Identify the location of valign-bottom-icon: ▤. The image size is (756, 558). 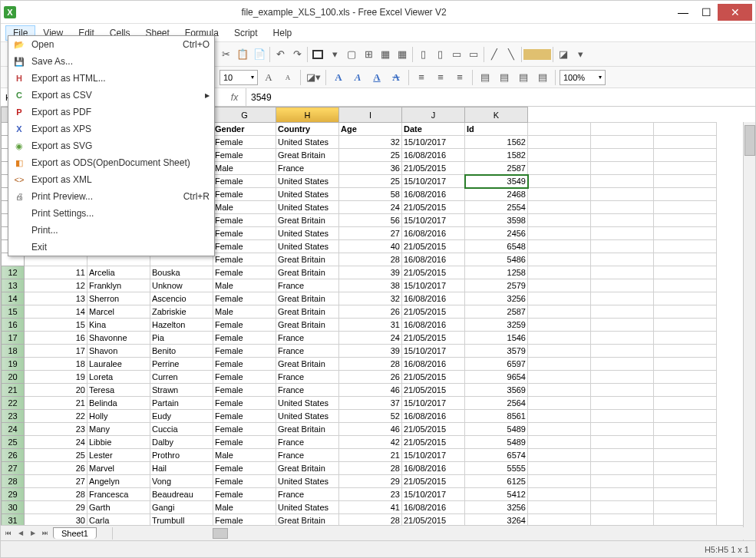
(523, 78).